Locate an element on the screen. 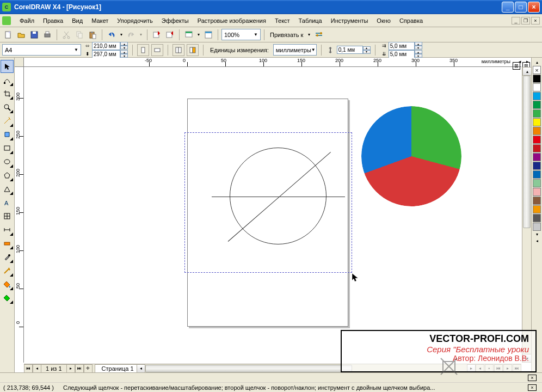  nav-button-2: ▪ is located at coordinates (489, 369).